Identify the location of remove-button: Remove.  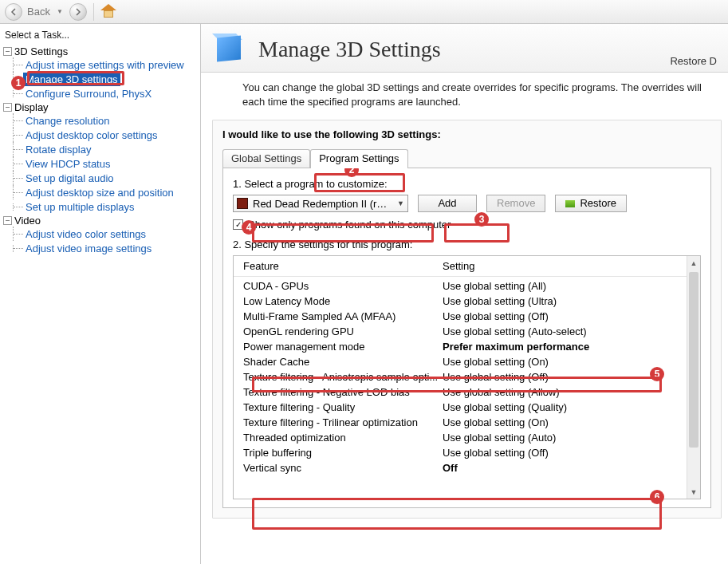
(516, 203).